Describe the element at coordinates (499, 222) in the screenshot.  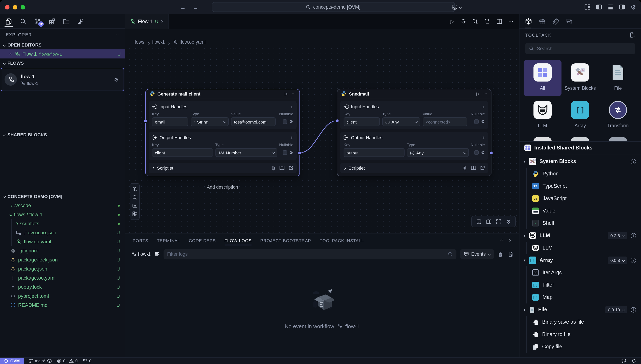
I see `fullscreen-icon` at that location.